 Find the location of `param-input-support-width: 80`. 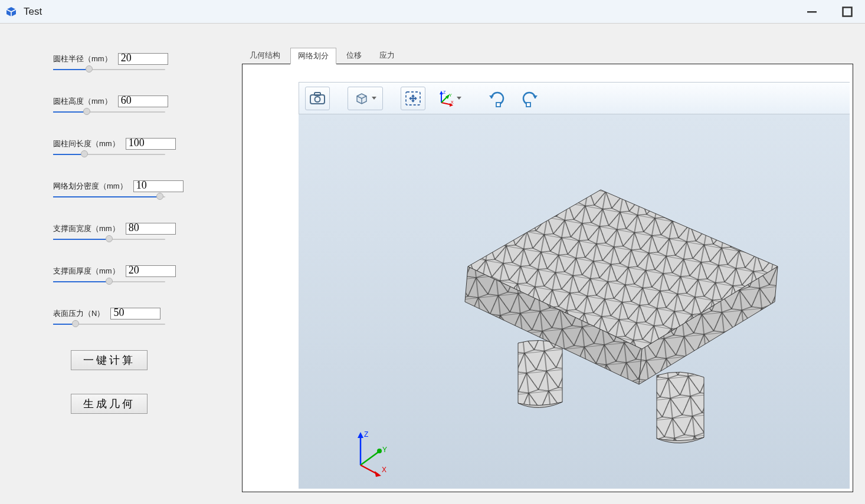

param-input-support-width: 80 is located at coordinates (151, 229).